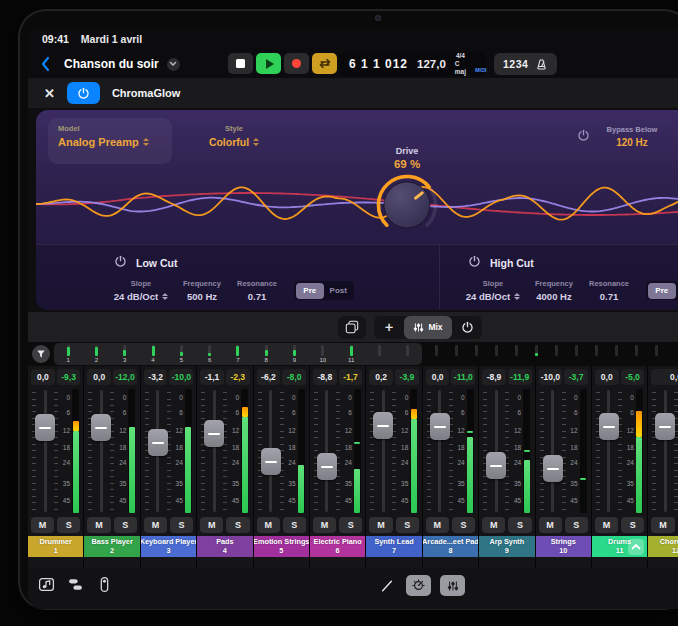 The height and width of the screenshot is (626, 678). I want to click on peak-readout: -8,0, so click(294, 377).